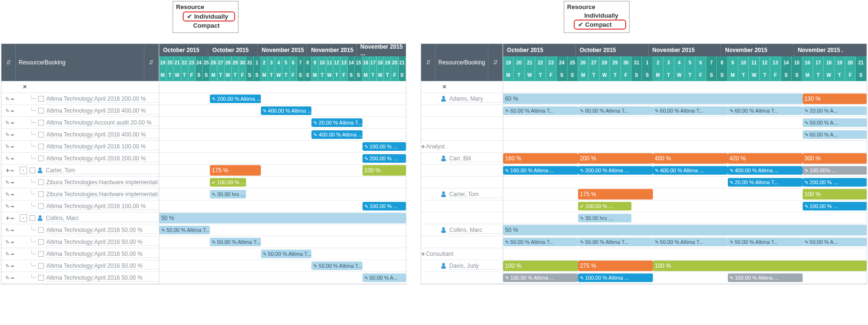 The height and width of the screenshot is (325, 868). I want to click on day-number: 28, so click(228, 63).